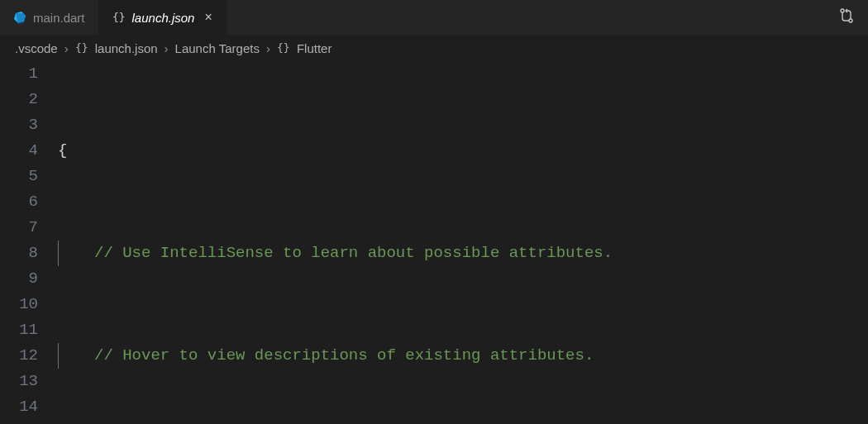 This screenshot has width=868, height=424. Describe the element at coordinates (19, 99) in the screenshot. I see `line-number: 2` at that location.